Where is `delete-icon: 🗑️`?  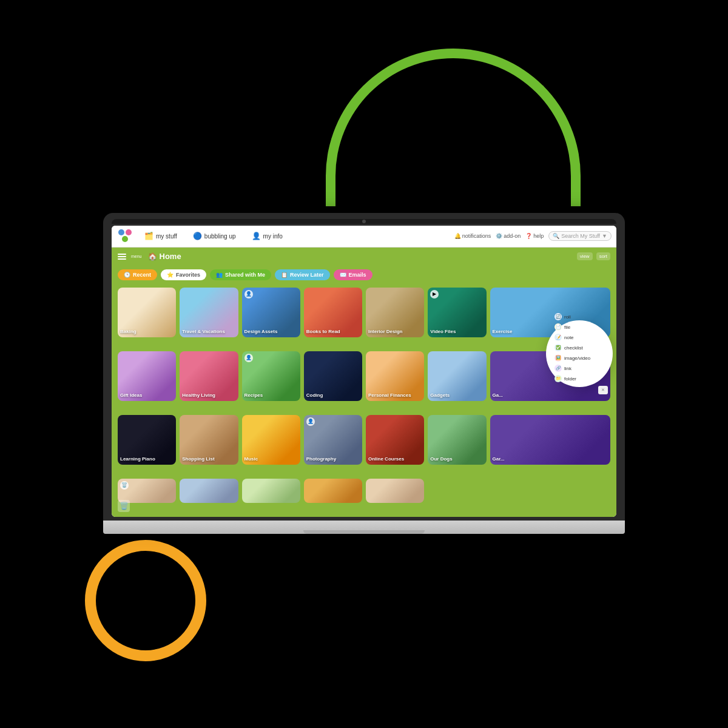
delete-icon: 🗑️ is located at coordinates (124, 506).